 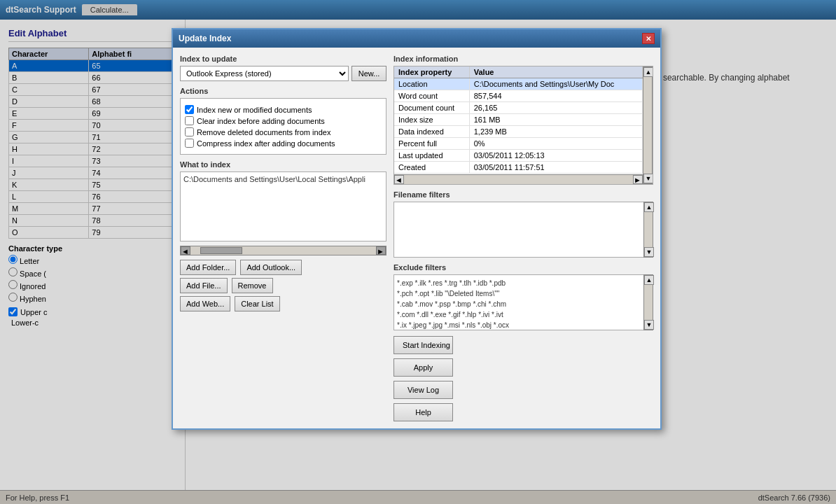 I want to click on what-to-index-label: What to index, so click(x=283, y=164).